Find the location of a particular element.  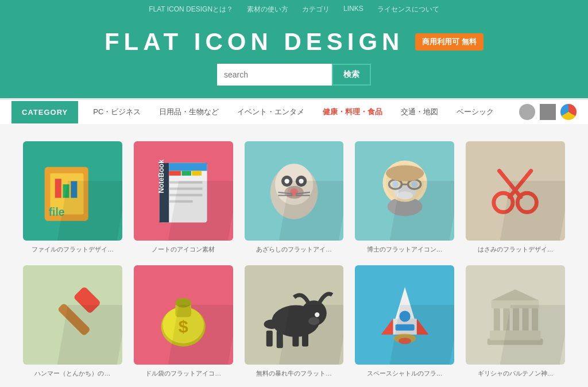

top-nav-howto: 素材の使い方 is located at coordinates (268, 9).